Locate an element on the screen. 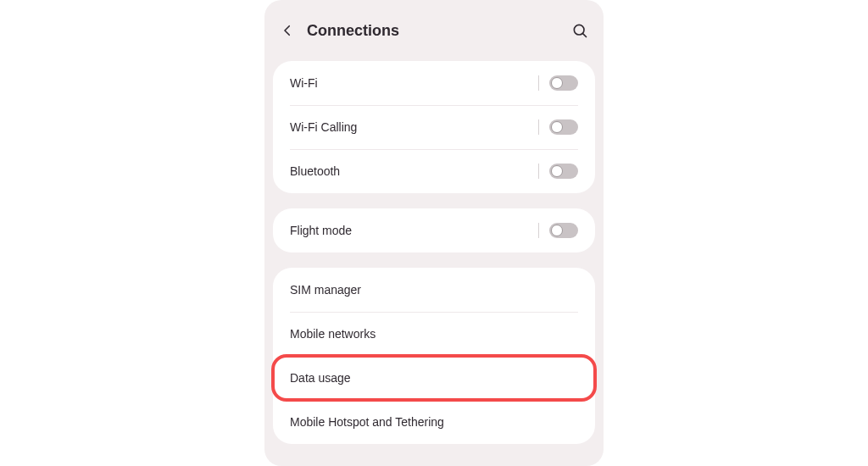  row-label: Wi-Fi is located at coordinates (414, 83).